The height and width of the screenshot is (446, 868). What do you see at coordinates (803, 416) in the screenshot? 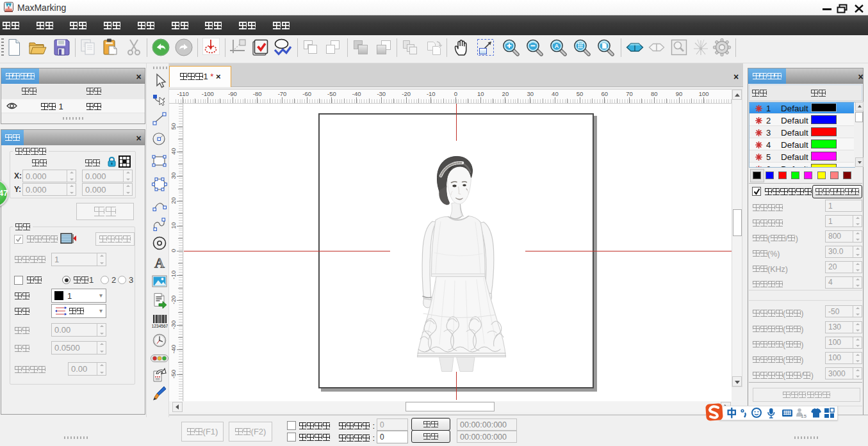
I see `svg-text: 15` at bounding box center [803, 416].